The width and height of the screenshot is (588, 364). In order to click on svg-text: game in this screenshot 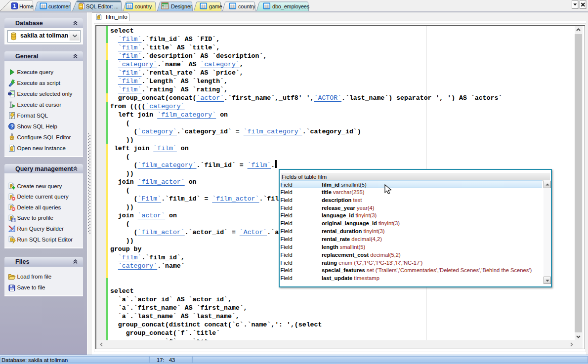, I will do `click(215, 6)`.